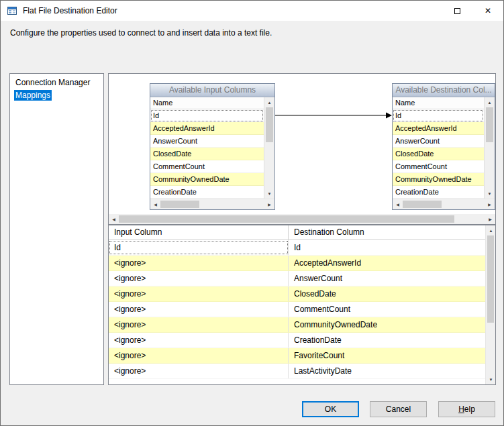 The width and height of the screenshot is (504, 426). What do you see at coordinates (207, 115) in the screenshot?
I see `input-column-row: Id` at bounding box center [207, 115].